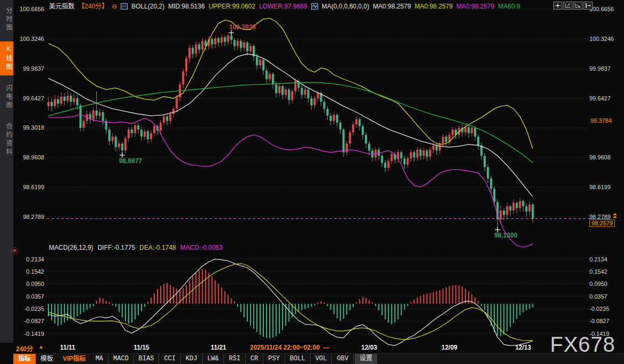 The image size is (624, 364). I want to click on boll-label: BOLL(20,2), so click(148, 6).